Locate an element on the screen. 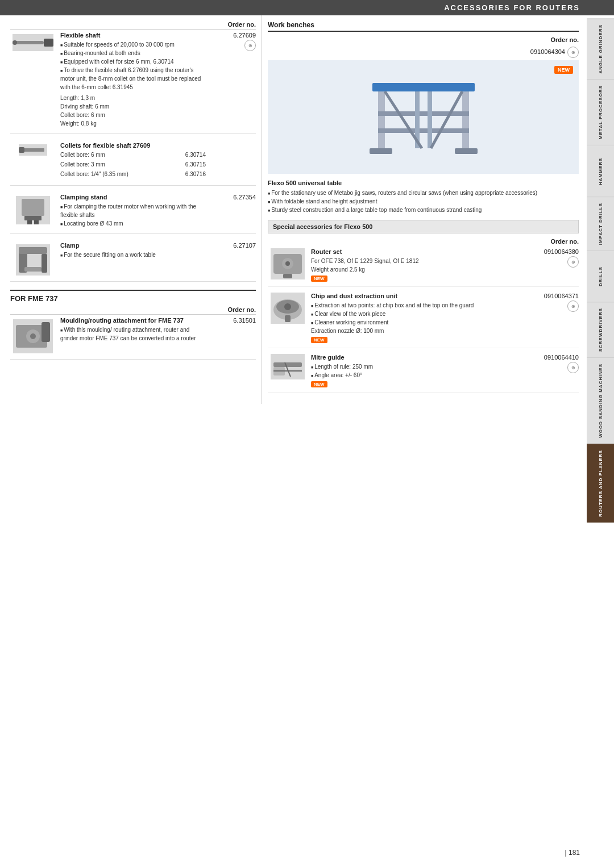  collets-info: Collets for flexible shaft 27609 Collet … is located at coordinates (133, 161).